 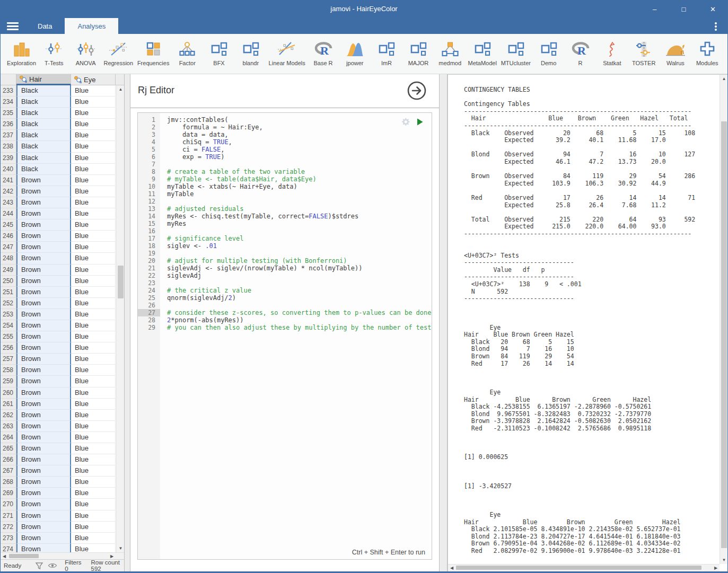 I want to click on row-number-cell: 266, so click(x=8, y=460).